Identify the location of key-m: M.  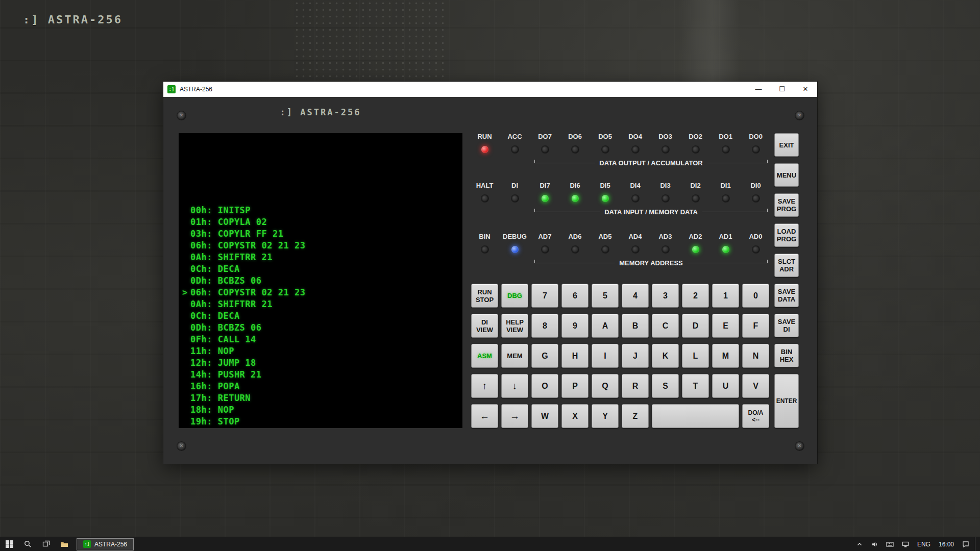
(726, 356).